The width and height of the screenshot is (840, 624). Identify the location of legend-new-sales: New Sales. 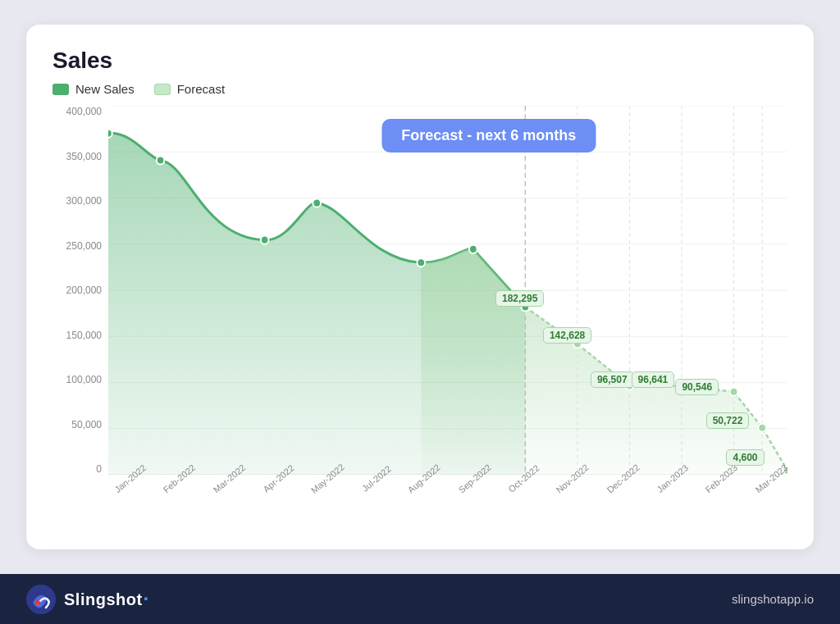
(94, 89).